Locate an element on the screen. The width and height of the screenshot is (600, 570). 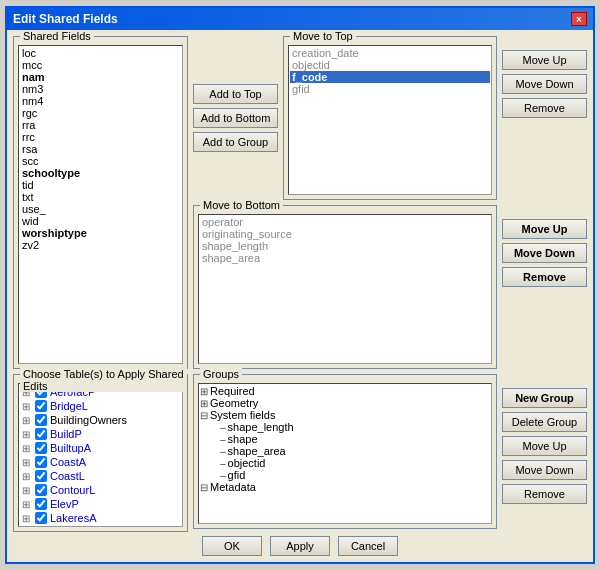
group-name: shape_length is located at coordinates (261, 427).